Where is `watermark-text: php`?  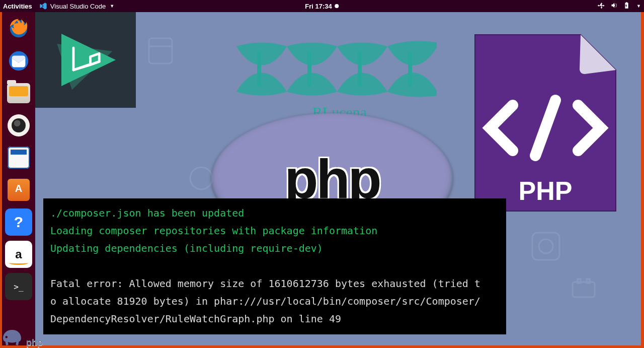 watermark-text: php is located at coordinates (34, 342).